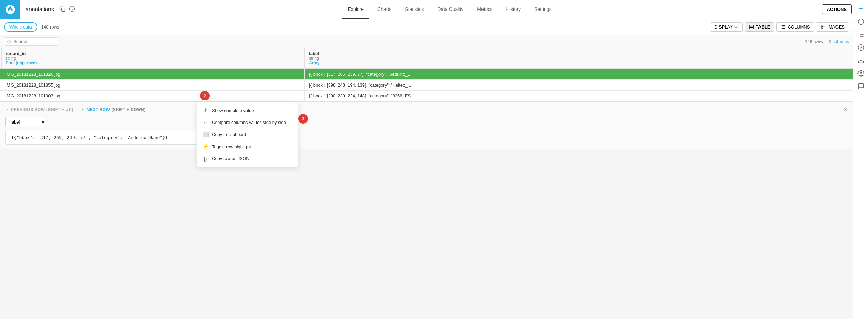 The image size is (868, 319). I want to click on ctx-show-complete: ☀ Show complete value, so click(248, 110).